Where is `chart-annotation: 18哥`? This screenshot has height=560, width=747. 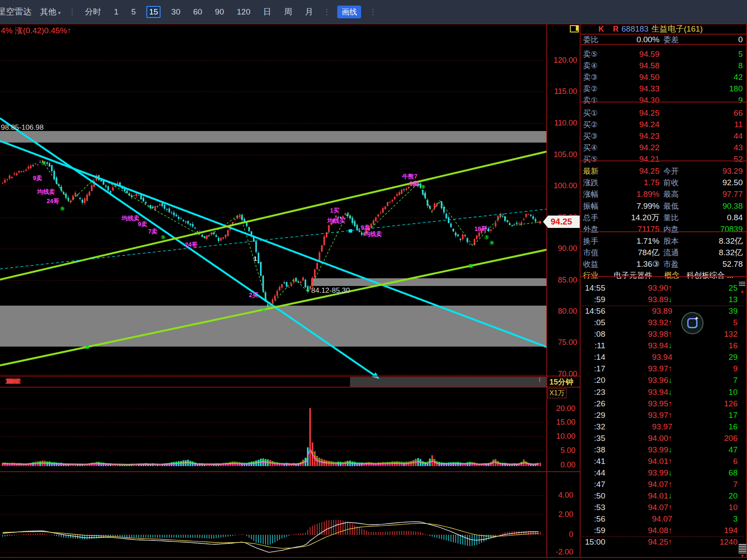
chart-annotation: 18哥 is located at coordinates (481, 229).